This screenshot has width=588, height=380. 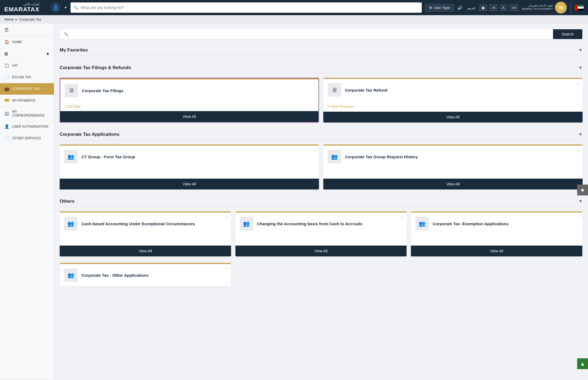 What do you see at coordinates (422, 224) in the screenshot?
I see `exemption-icon: 👥` at bounding box center [422, 224].